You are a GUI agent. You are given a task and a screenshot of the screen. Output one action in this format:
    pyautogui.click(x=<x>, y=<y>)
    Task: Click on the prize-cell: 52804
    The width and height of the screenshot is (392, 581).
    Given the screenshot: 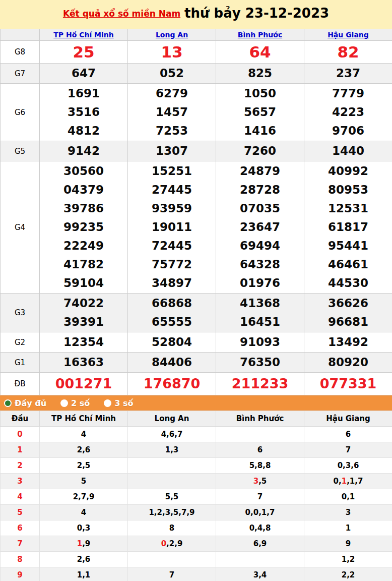 What is the action you would take?
    pyautogui.click(x=172, y=342)
    